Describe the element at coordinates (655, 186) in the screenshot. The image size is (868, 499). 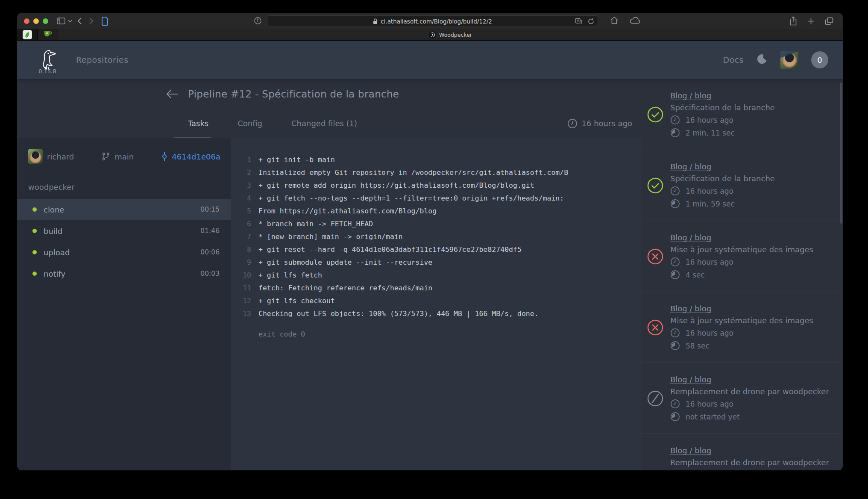
I see `pipeline-status-icon` at that location.